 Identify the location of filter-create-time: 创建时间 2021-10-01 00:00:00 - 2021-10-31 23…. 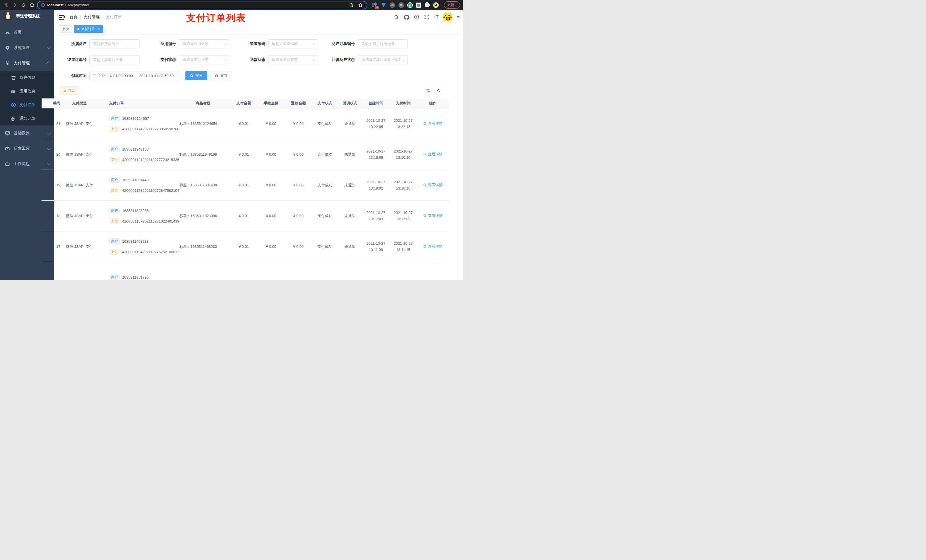
(120, 76).